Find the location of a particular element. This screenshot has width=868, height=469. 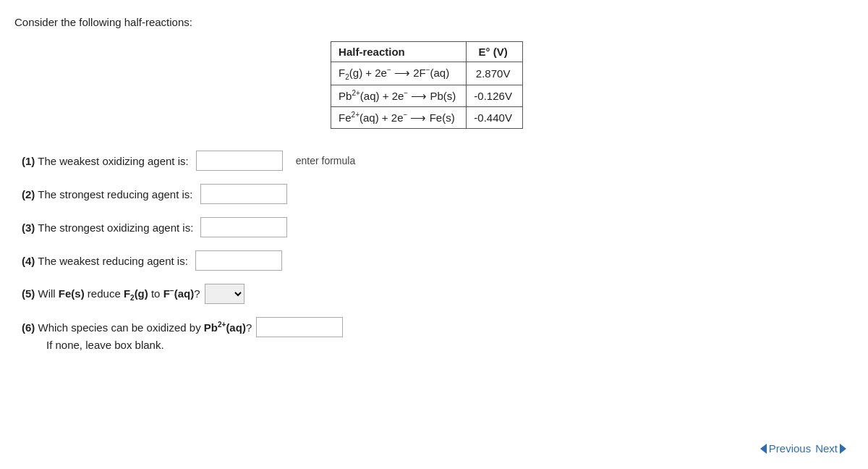

question-6-block: (6) Which species can be oxidized by Pb2… is located at coordinates (430, 334).